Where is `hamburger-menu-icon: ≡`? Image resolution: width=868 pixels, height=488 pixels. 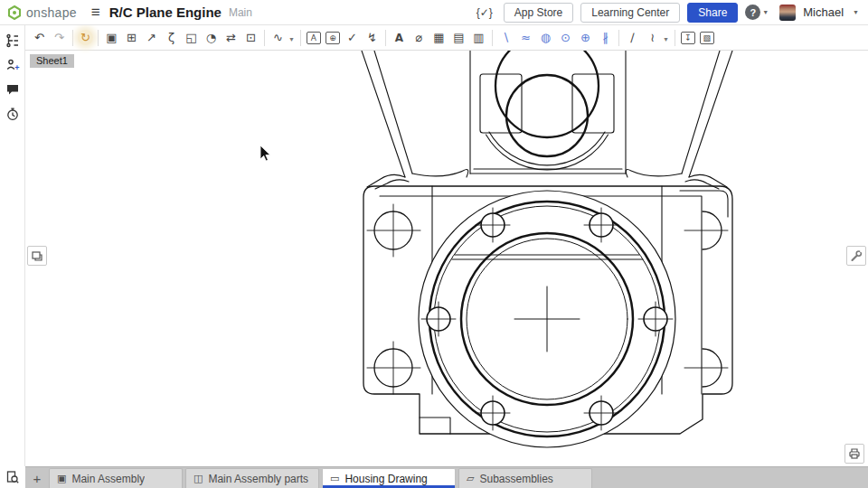 hamburger-menu-icon: ≡ is located at coordinates (96, 13).